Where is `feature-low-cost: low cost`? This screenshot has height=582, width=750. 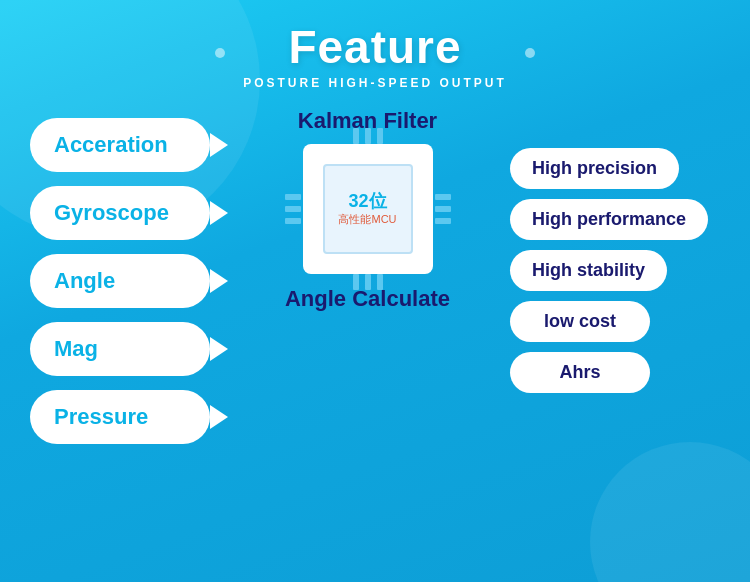 feature-low-cost: low cost is located at coordinates (580, 322).